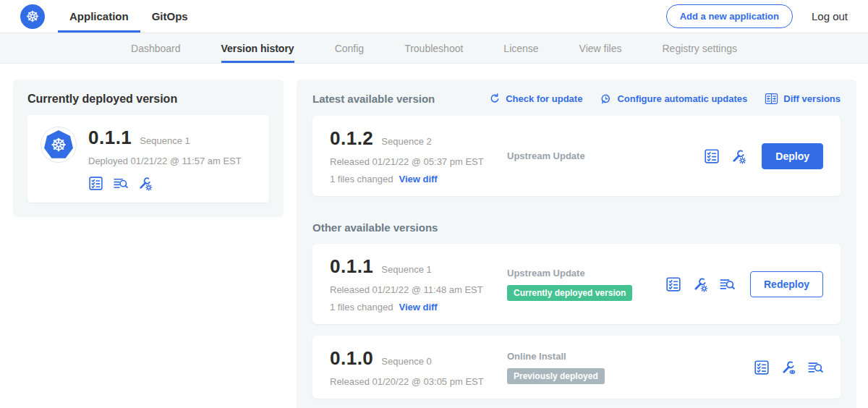  I want to click on log-out-link: Log out, so click(830, 16).